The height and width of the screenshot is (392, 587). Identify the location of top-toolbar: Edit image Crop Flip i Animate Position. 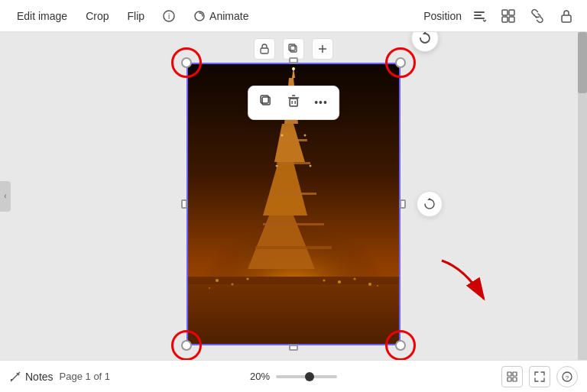
(294, 16).